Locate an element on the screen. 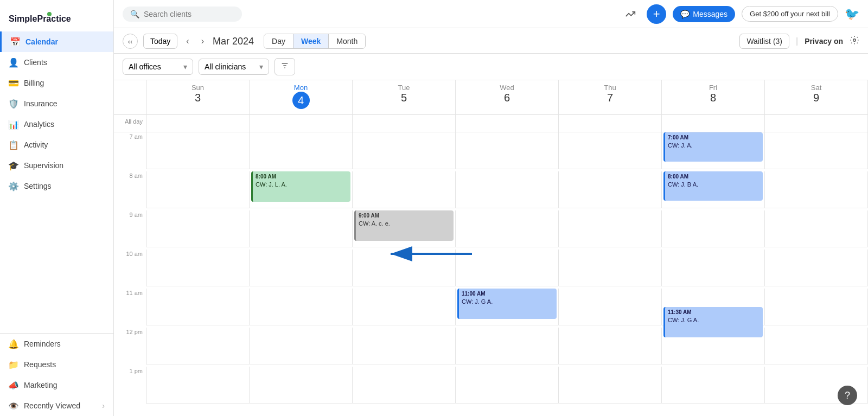 The height and width of the screenshot is (416, 868). cell-sun-9am is located at coordinates (198, 229).